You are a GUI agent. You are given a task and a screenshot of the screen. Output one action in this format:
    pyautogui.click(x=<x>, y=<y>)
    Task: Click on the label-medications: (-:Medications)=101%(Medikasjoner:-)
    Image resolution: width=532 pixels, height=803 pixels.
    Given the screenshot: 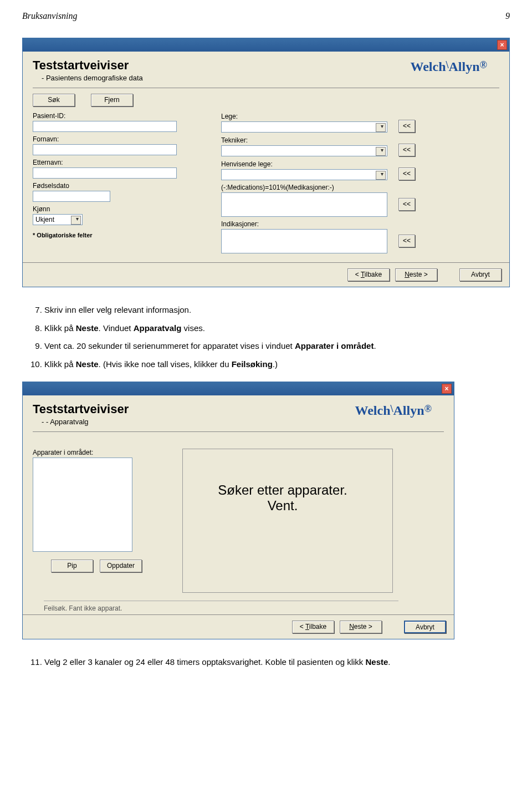 What is the action you would take?
    pyautogui.click(x=308, y=187)
    